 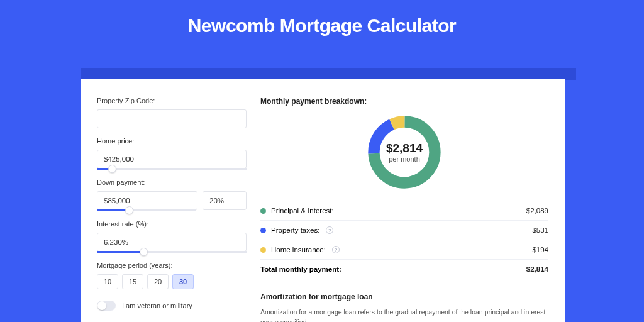 What do you see at coordinates (172, 306) in the screenshot?
I see `veteran-toggle-row: I am veteran or military` at bounding box center [172, 306].